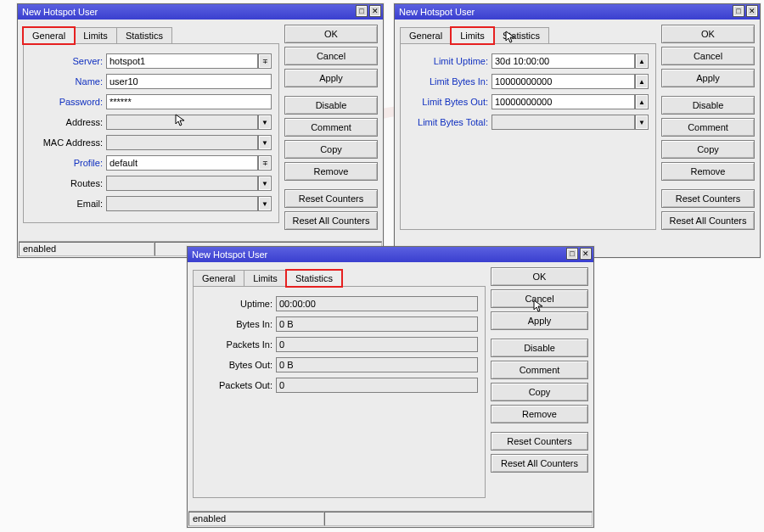  What do you see at coordinates (458, 519) in the screenshot?
I see `status-empty` at bounding box center [458, 519].